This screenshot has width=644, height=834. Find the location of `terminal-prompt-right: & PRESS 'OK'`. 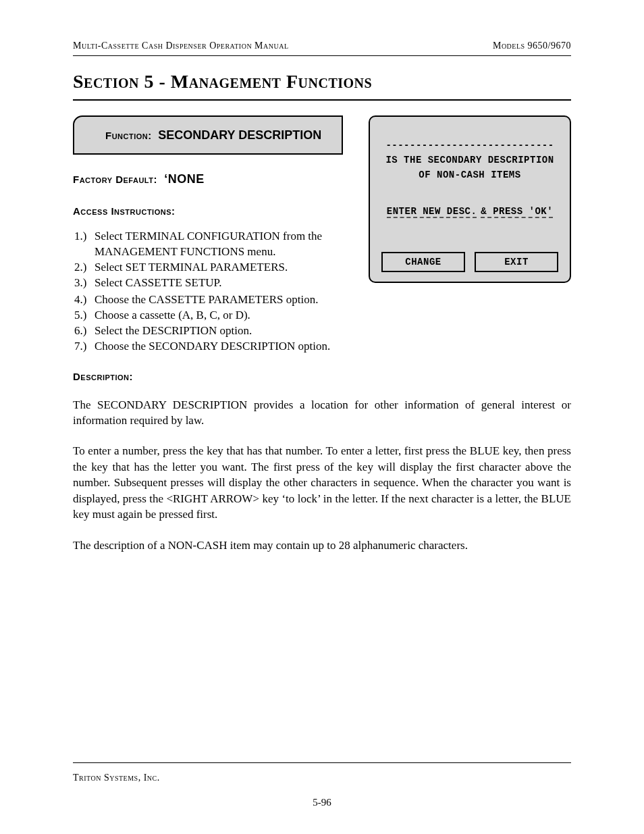

terminal-prompt-right: & PRESS 'OK' is located at coordinates (517, 212).